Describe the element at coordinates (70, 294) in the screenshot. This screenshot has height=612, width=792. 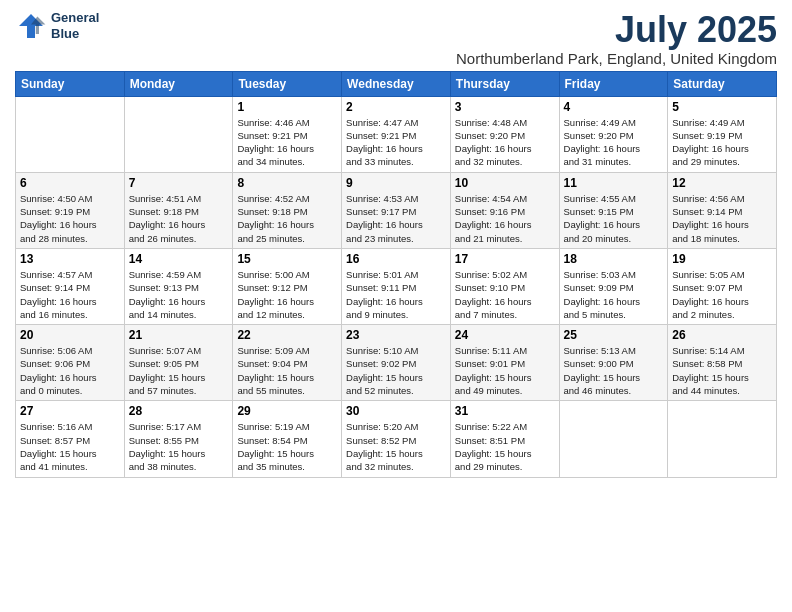
I see `day-info: Sunrise: 4:57 AM Sunset: 9:14 PM Dayligh…` at that location.